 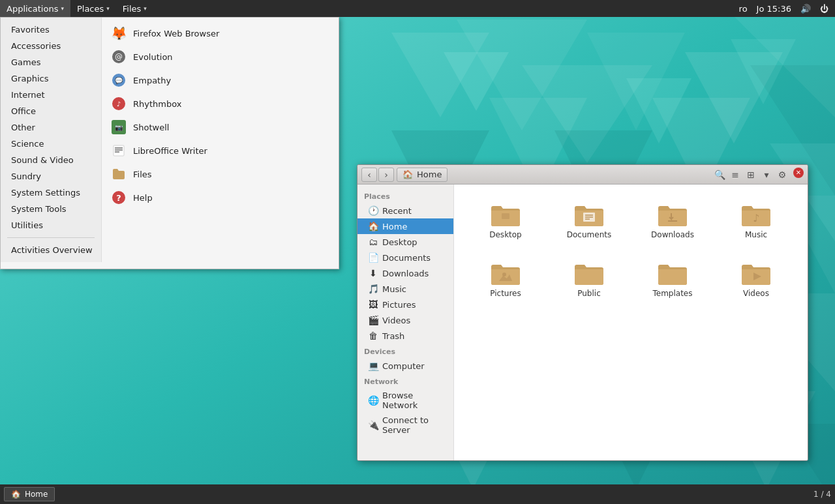 I want to click on sidebar-item-trash: 🗑 Trash, so click(x=406, y=336).